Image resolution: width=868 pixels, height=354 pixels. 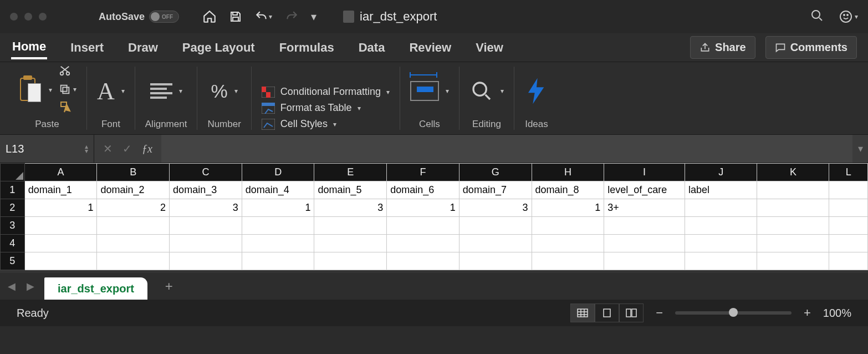 What do you see at coordinates (807, 313) in the screenshot?
I see `zoom-in-icon: +` at bounding box center [807, 313].